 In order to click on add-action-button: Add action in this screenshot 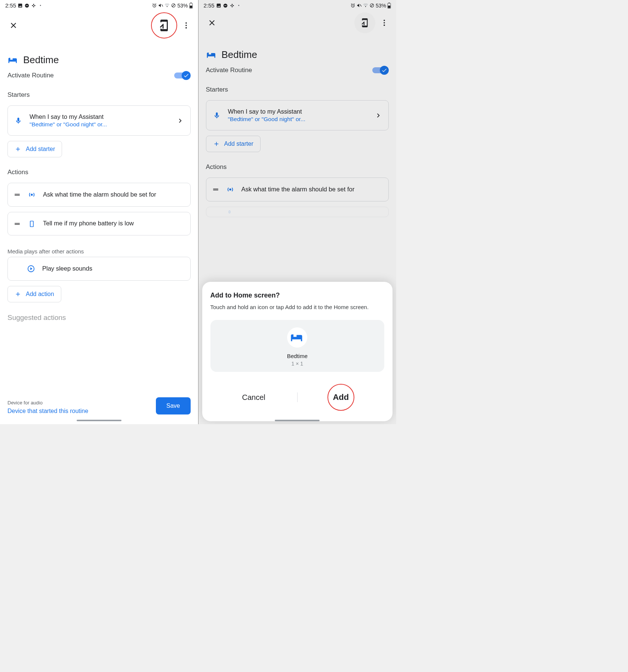, I will do `click(34, 294)`.